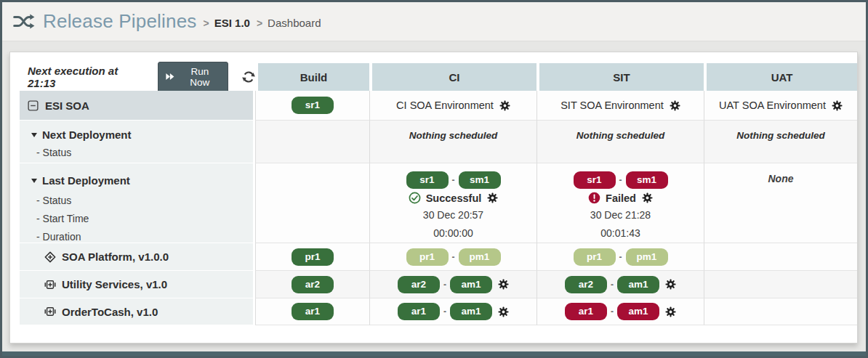  What do you see at coordinates (200, 77) in the screenshot?
I see `run-now-label: Run Now` at bounding box center [200, 77].